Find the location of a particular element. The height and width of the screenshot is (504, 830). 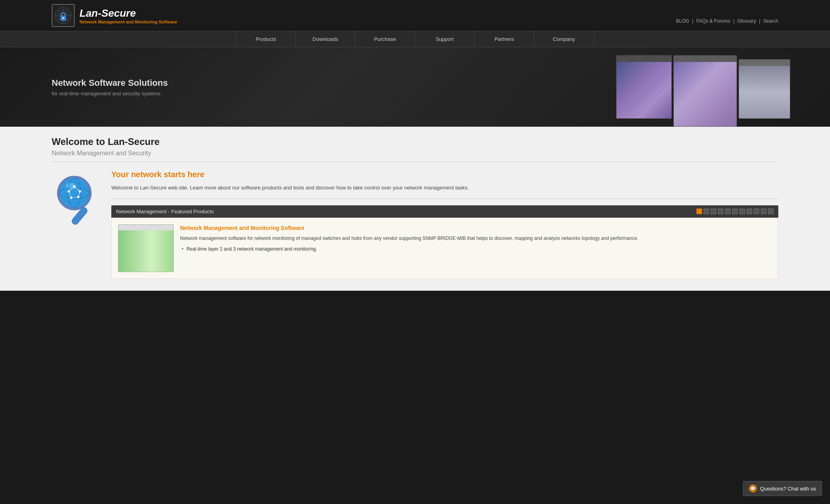

nav-item-partners: Partners is located at coordinates (504, 39).